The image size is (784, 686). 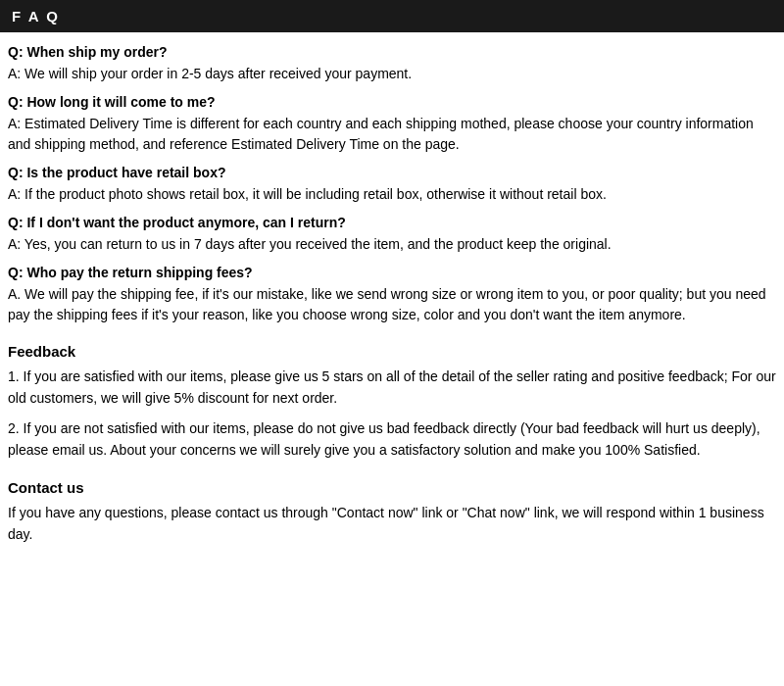 I want to click on question-text: Q: If I don't want the product anymore, …, so click(x=392, y=222).